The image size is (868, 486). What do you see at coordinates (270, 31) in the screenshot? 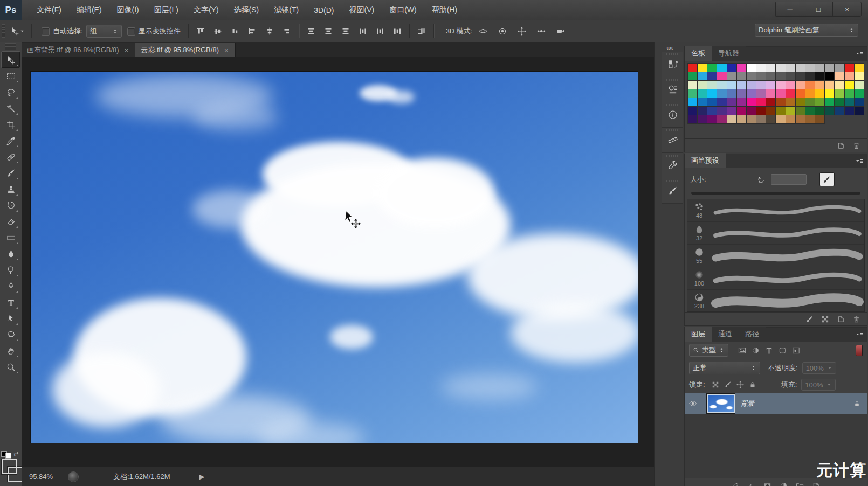
I see `align-horizontal-centers-icon` at bounding box center [270, 31].